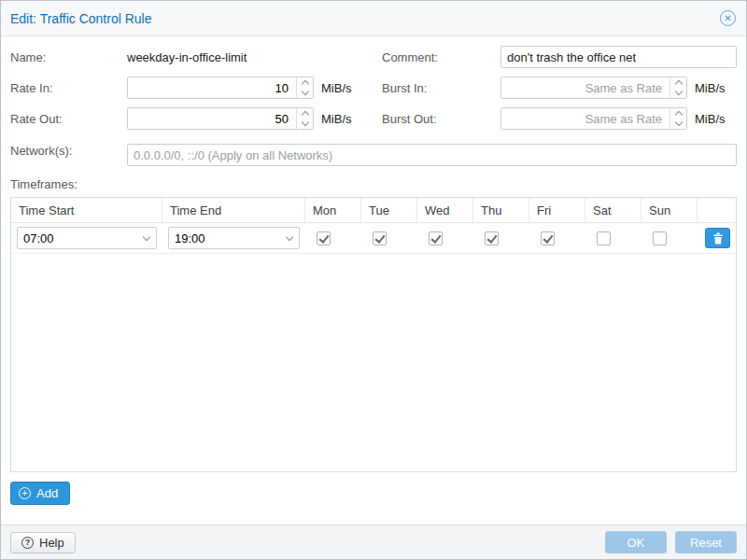 The width and height of the screenshot is (747, 560). Describe the element at coordinates (374, 185) in the screenshot. I see `timeframes-label: Timeframes:` at that location.